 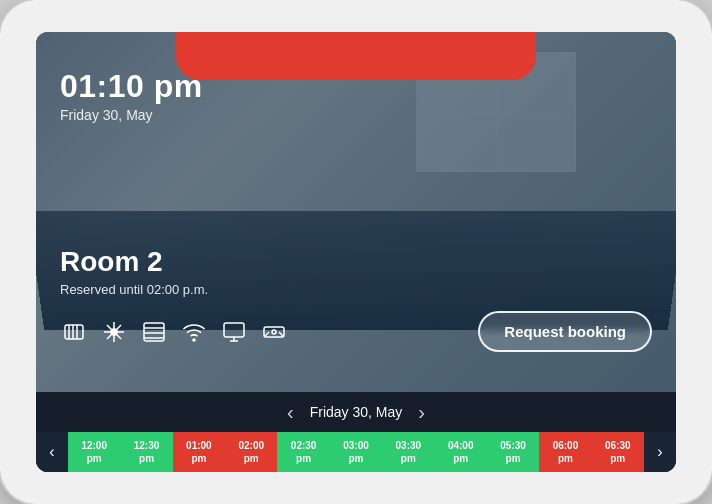 What do you see at coordinates (356, 412) in the screenshot?
I see `date-navigation: ‹ Friday 30, May ›` at bounding box center [356, 412].